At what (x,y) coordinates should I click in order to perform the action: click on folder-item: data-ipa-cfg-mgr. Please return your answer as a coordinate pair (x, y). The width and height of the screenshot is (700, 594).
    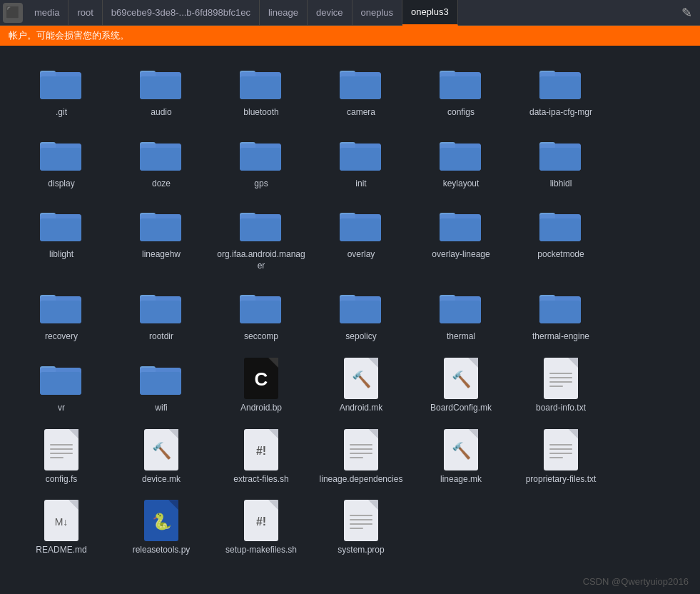
    Looking at the image, I should click on (561, 90).